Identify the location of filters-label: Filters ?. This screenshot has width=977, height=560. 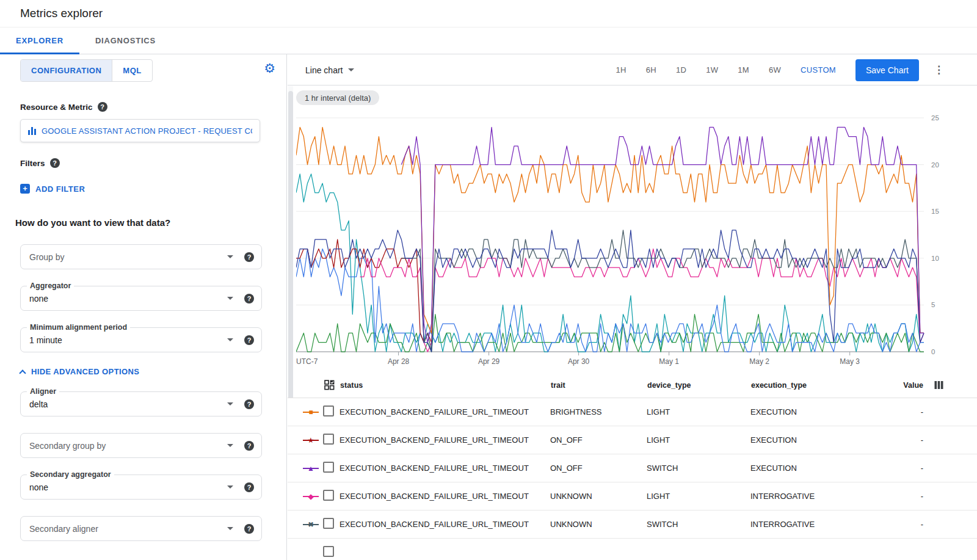
(40, 163).